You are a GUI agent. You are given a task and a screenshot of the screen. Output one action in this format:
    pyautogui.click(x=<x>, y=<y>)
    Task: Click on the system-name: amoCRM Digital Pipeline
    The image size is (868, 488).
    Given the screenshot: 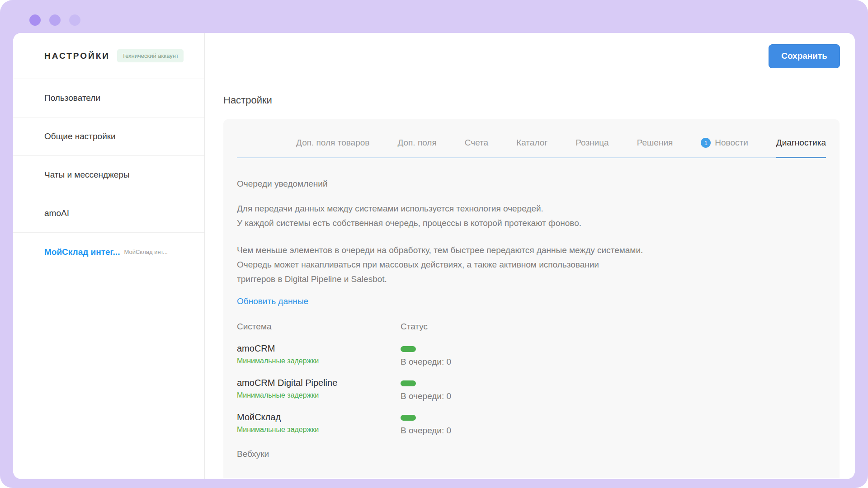 What is the action you would take?
    pyautogui.click(x=319, y=383)
    